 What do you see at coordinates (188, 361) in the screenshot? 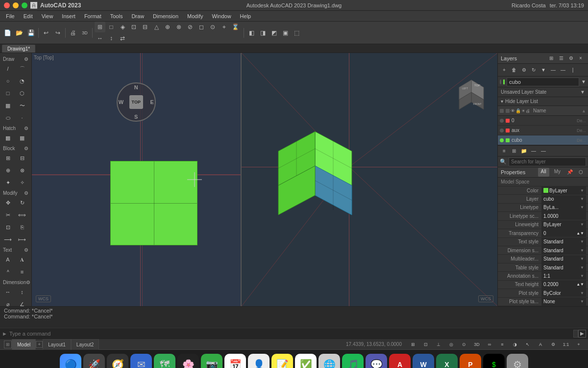
I see `dock-photos: 🌸` at bounding box center [188, 361].